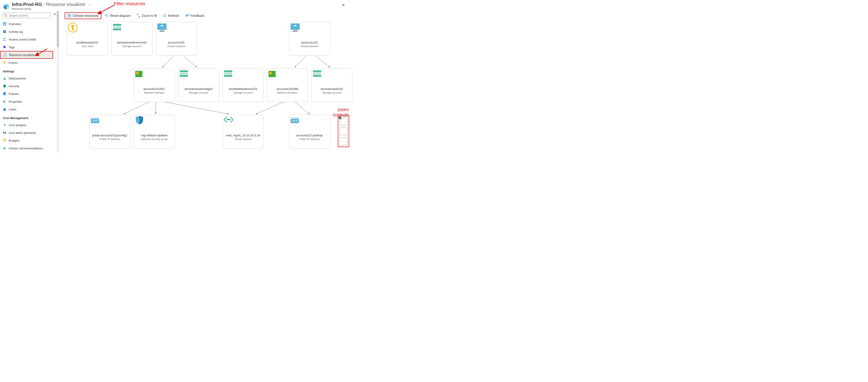 The image size is (868, 382). I want to click on resource-name: prodkeyvault101, so click(87, 42).